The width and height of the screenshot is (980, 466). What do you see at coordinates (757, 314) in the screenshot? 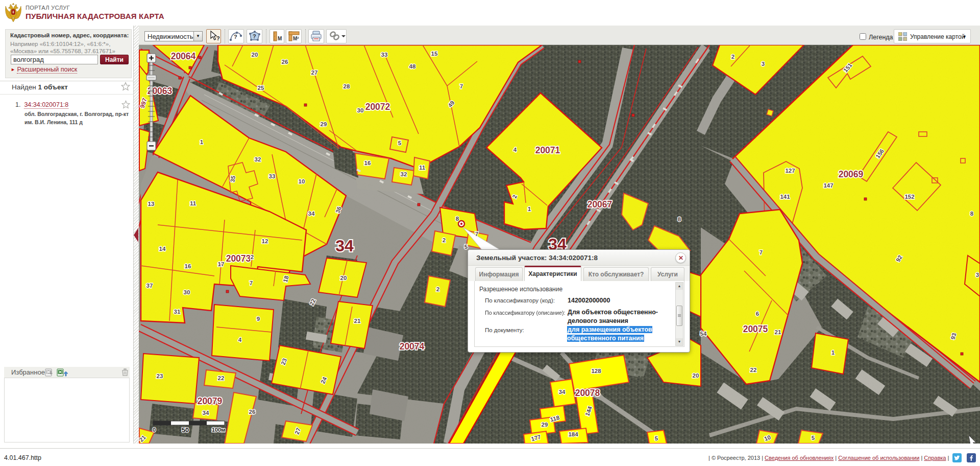
I see `svg-text: 6` at bounding box center [757, 314].